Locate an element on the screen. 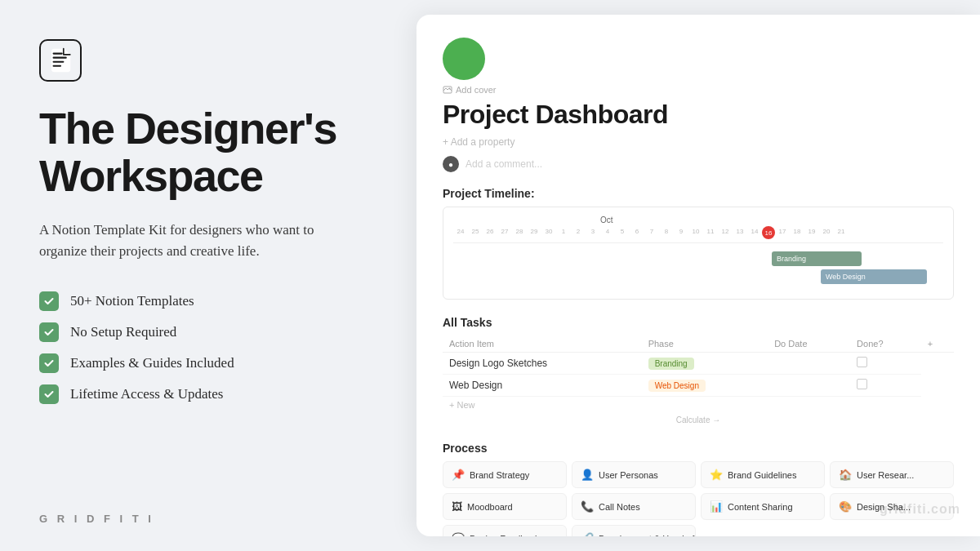 The width and height of the screenshot is (980, 551). timeline-bars: Branding Web Design is located at coordinates (698, 269).